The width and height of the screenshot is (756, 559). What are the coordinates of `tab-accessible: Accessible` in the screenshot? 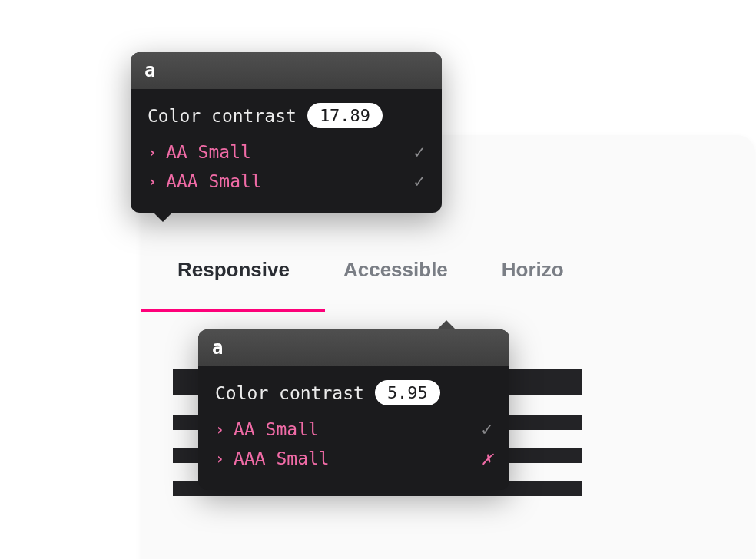 It's located at (396, 281).